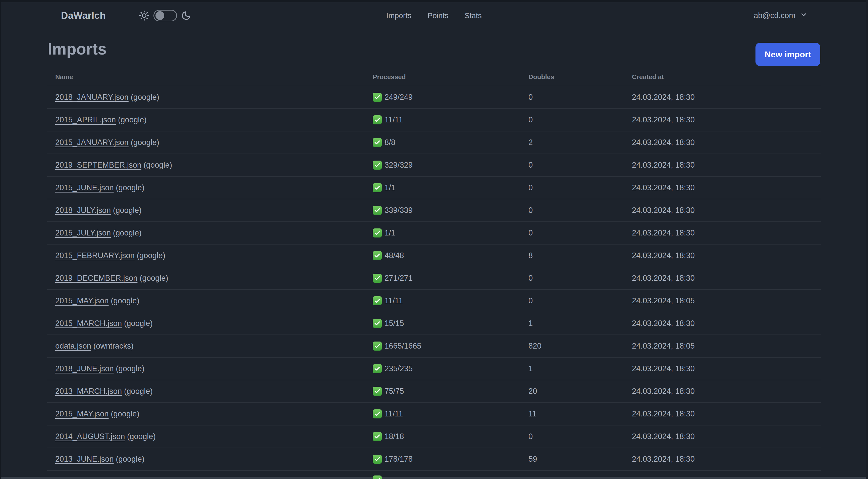 Image resolution: width=868 pixels, height=479 pixels. What do you see at coordinates (388, 414) in the screenshot?
I see `cell-processed: 11/11` at bounding box center [388, 414].